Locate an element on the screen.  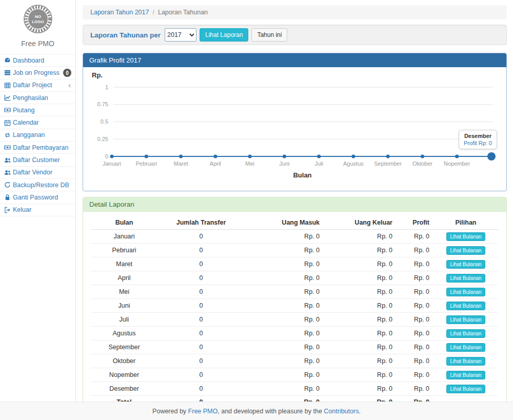
sidebar-item-daftar-pembayaran: Daftar Pembayaran is located at coordinates (38, 148).